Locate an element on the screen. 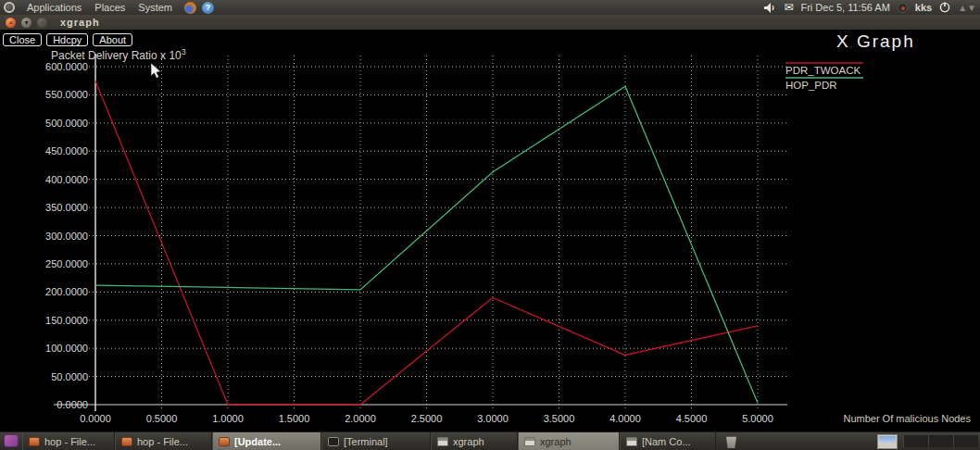  user-name: kks is located at coordinates (923, 7).